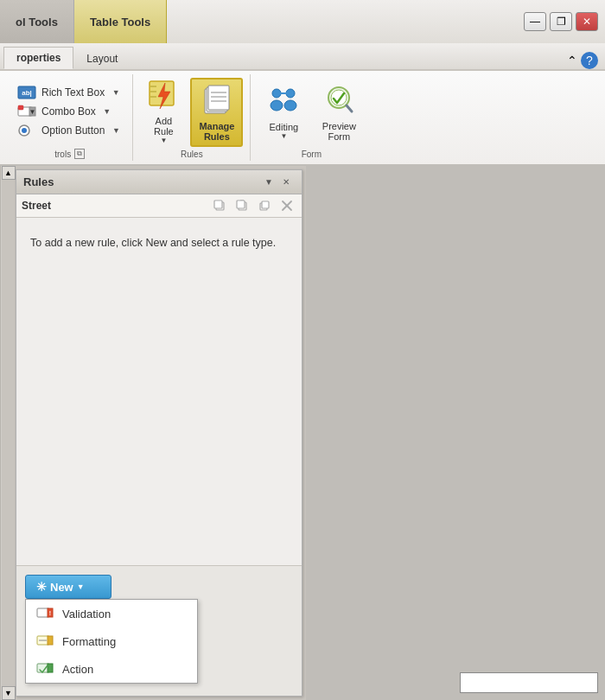 The height and width of the screenshot is (700, 605). Describe the element at coordinates (264, 206) in the screenshot. I see `toolbar-duplicate-btn` at that location.